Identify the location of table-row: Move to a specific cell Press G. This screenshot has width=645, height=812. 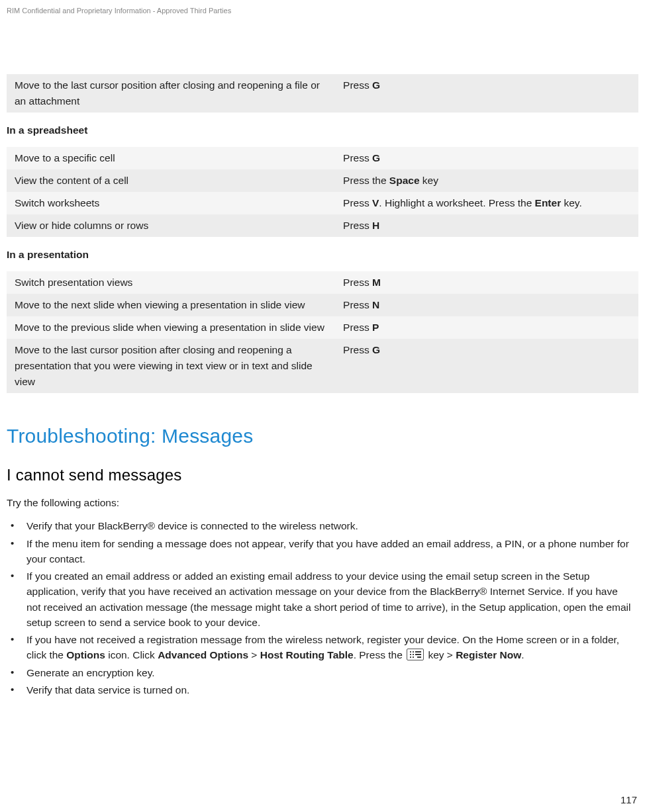
(322, 158).